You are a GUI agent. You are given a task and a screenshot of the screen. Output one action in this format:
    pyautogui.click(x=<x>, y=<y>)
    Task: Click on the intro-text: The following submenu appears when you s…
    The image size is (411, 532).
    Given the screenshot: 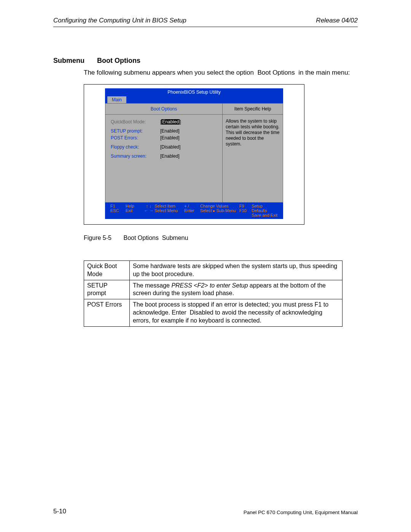 What is the action you would take?
    pyautogui.click(x=221, y=73)
    